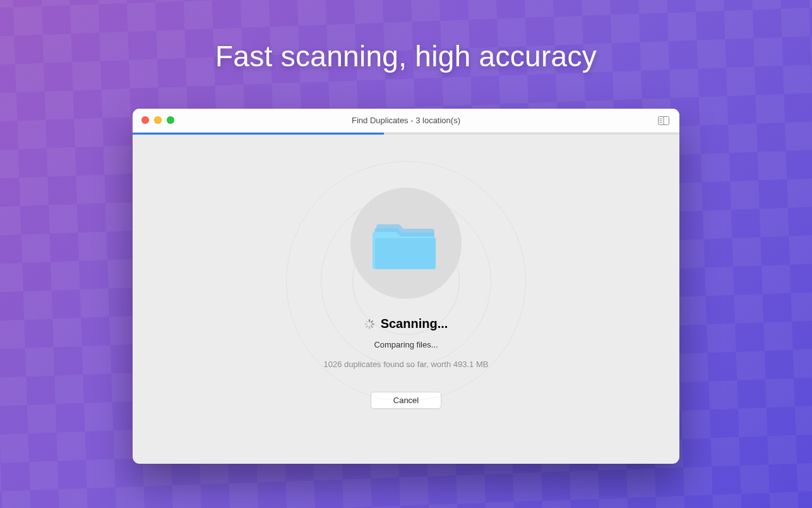  Describe the element at coordinates (664, 121) in the screenshot. I see `view-mode-icon` at that location.